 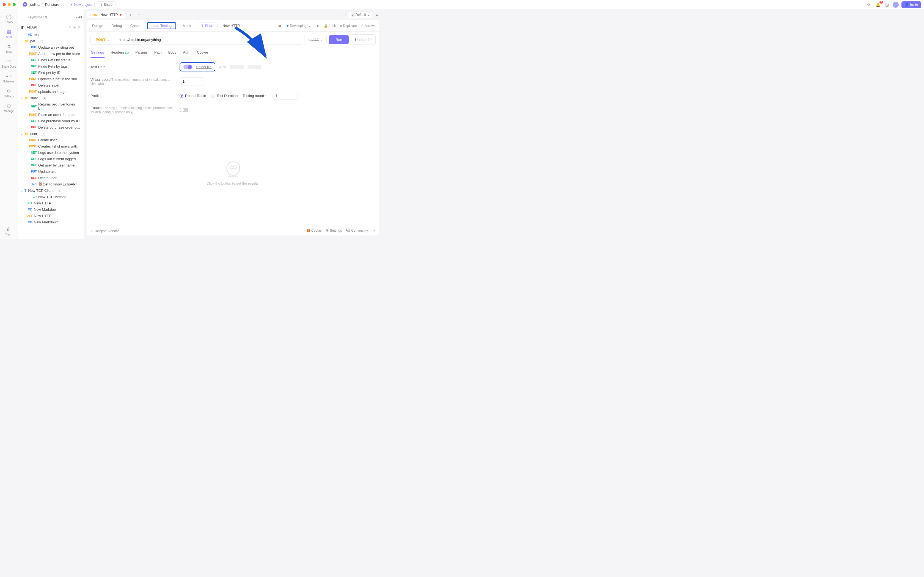 What do you see at coordinates (376, 15) in the screenshot?
I see `tab-menu-icon: ≡` at bounding box center [376, 15].